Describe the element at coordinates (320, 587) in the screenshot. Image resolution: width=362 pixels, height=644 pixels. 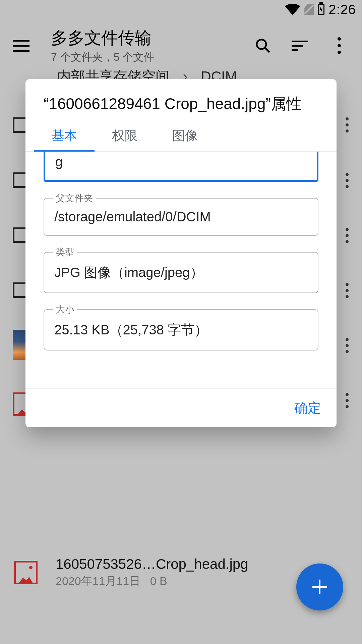
I see `add-fab` at that location.